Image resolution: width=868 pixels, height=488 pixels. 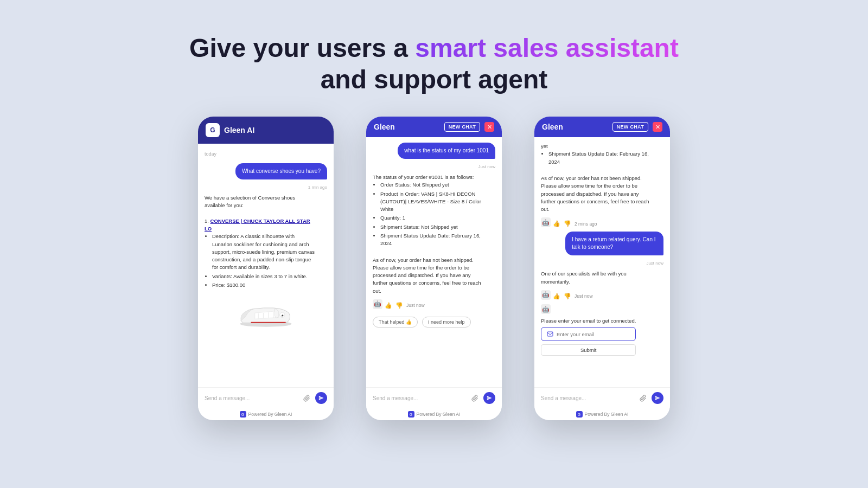 What do you see at coordinates (489, 127) in the screenshot?
I see `phone2-close-btn: ✕` at bounding box center [489, 127].